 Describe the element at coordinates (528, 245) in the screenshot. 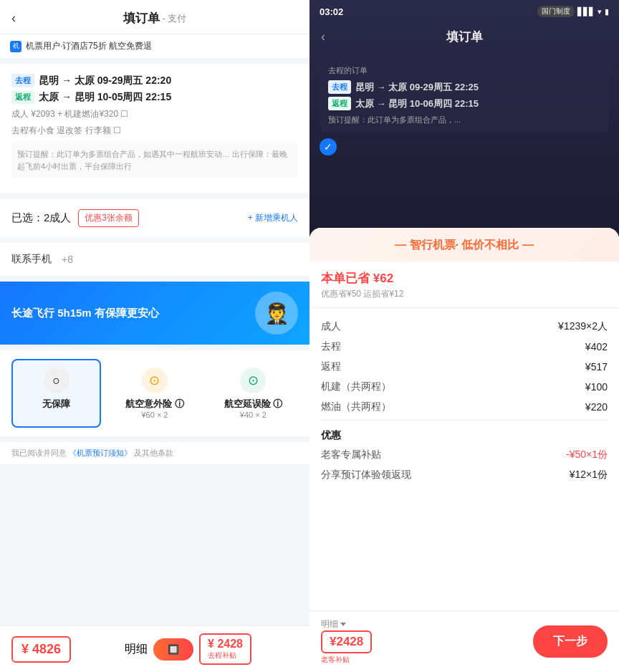

I see `panel-title-suffix: —` at that location.